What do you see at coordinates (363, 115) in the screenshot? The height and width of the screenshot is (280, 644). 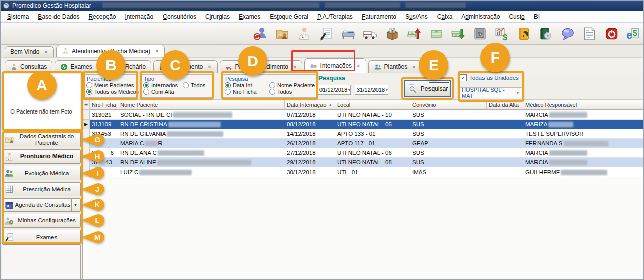 I see `table-row: 313021SOCIAL - RN DE CI07/12/2018UTI NEO…` at bounding box center [363, 115].